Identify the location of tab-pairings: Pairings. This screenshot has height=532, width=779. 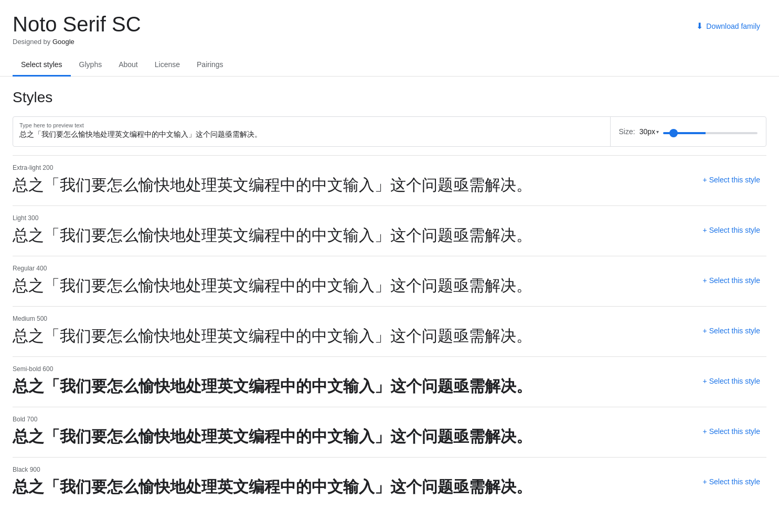
(210, 65).